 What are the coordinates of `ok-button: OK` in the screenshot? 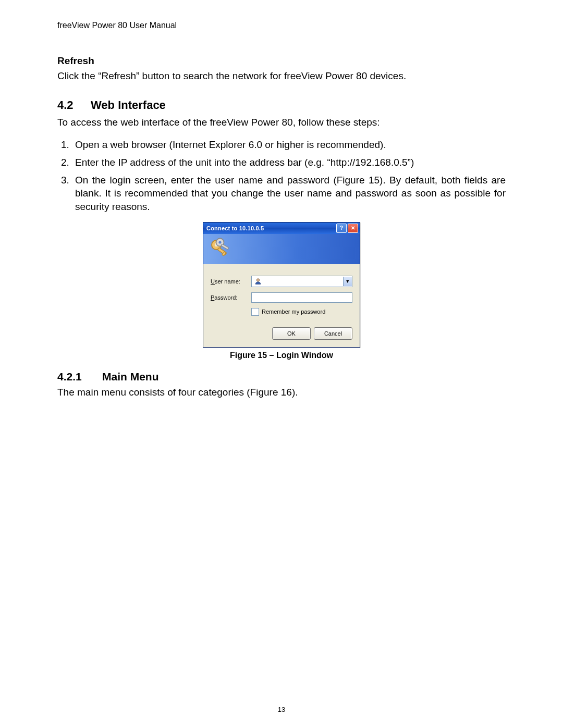 It's located at (291, 334).